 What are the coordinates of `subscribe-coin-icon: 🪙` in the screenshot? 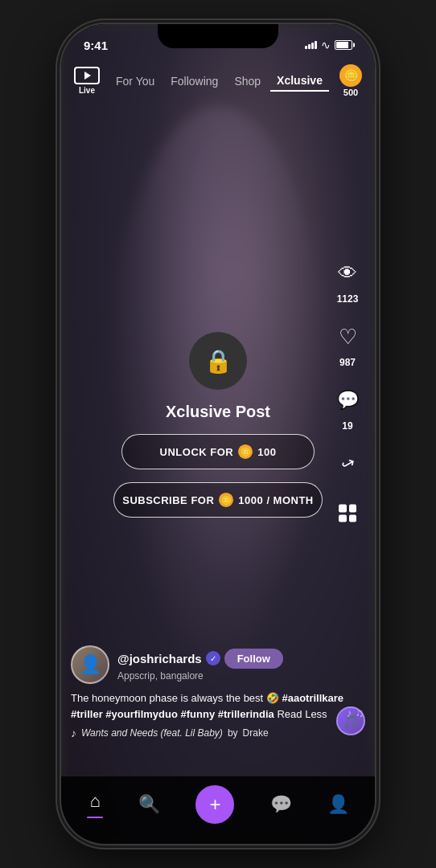 It's located at (226, 500).